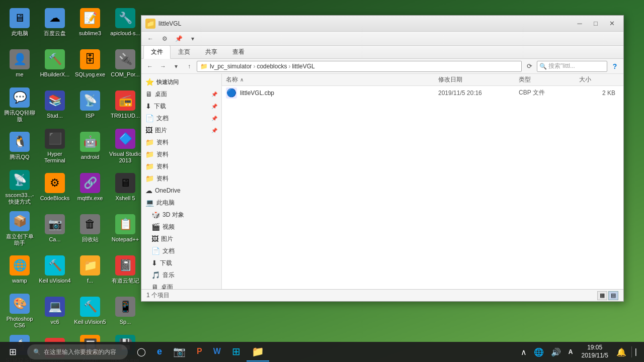 The width and height of the screenshot is (644, 362). I want to click on desktop-icon-icon-apicloud: 🔧apicloud-s..., so click(125, 23).